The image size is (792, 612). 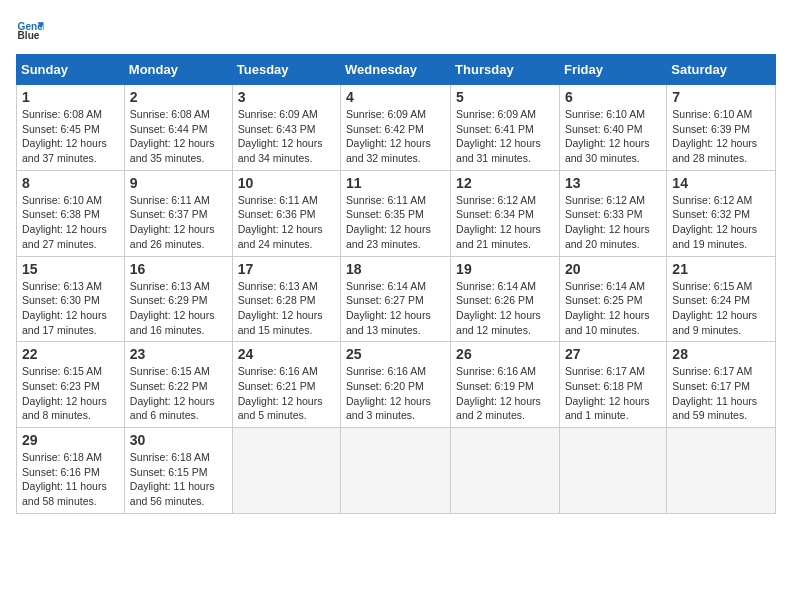 What do you see at coordinates (286, 354) in the screenshot?
I see `day-number: 24` at bounding box center [286, 354].